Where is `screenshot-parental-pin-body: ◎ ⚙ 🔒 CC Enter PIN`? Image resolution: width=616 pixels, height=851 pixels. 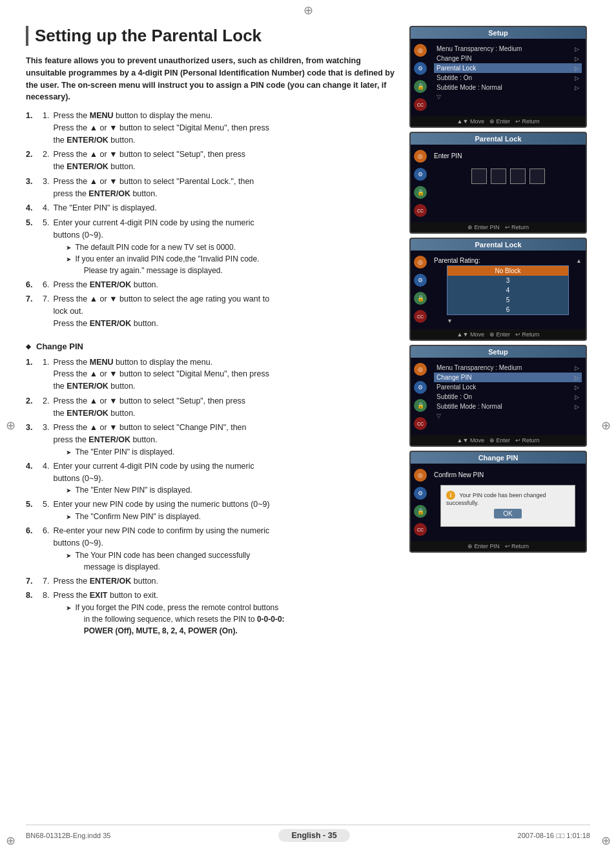
screenshot-parental-pin-body: ◎ ⚙ 🔒 CC Enter PIN is located at coordinates (498, 183).